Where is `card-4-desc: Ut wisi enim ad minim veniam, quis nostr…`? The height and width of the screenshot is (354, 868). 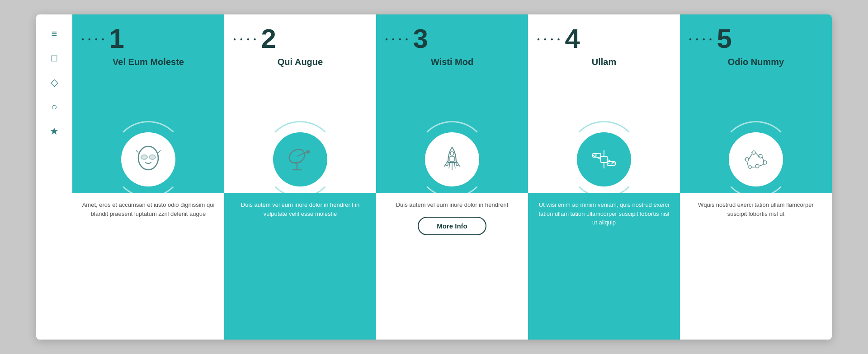
card-4-desc: Ut wisi enim ad minim veniam, quis nostr… is located at coordinates (604, 210).